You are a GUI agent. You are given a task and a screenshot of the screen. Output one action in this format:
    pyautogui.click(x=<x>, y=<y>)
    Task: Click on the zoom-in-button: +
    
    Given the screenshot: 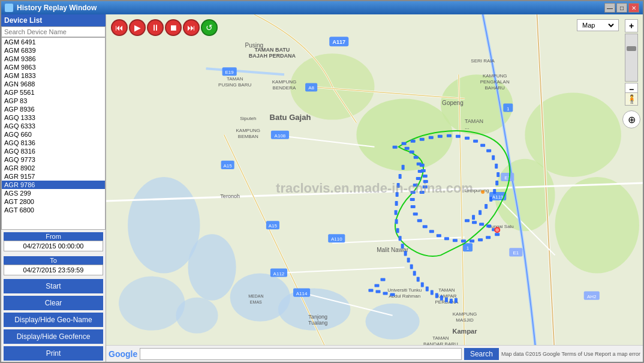 What is the action you would take?
    pyautogui.click(x=631, y=26)
    